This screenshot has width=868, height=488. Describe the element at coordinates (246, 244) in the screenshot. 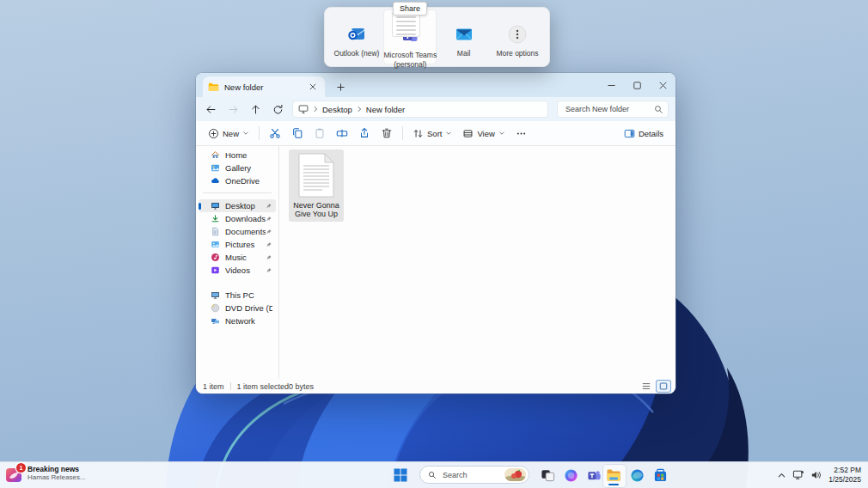

I see `sidebar-item-label: Pictures` at that location.